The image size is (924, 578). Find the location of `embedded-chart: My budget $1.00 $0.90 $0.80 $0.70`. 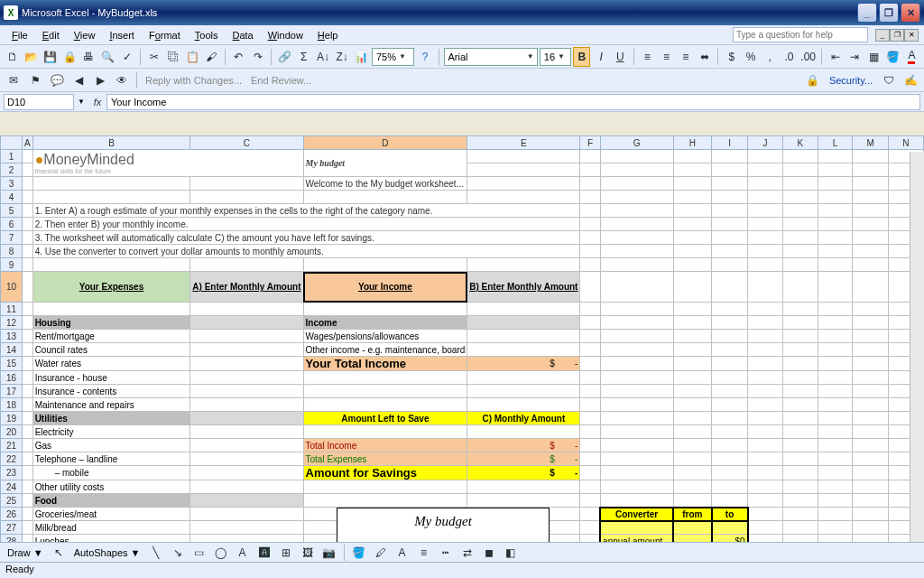

embedded-chart: My budget $1.00 $0.90 $0.80 $0.70 is located at coordinates (443, 525).